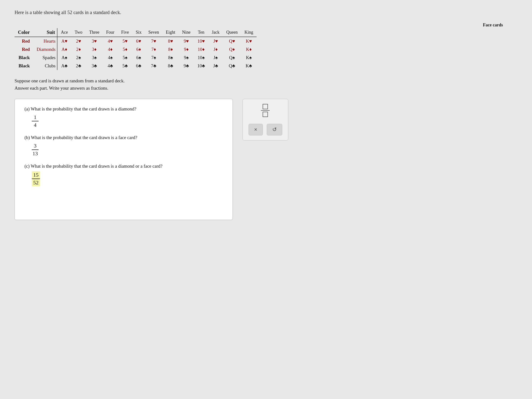 This screenshot has height=399, width=532. Describe the element at coordinates (154, 32) in the screenshot. I see `col-seven: Seven` at that location.